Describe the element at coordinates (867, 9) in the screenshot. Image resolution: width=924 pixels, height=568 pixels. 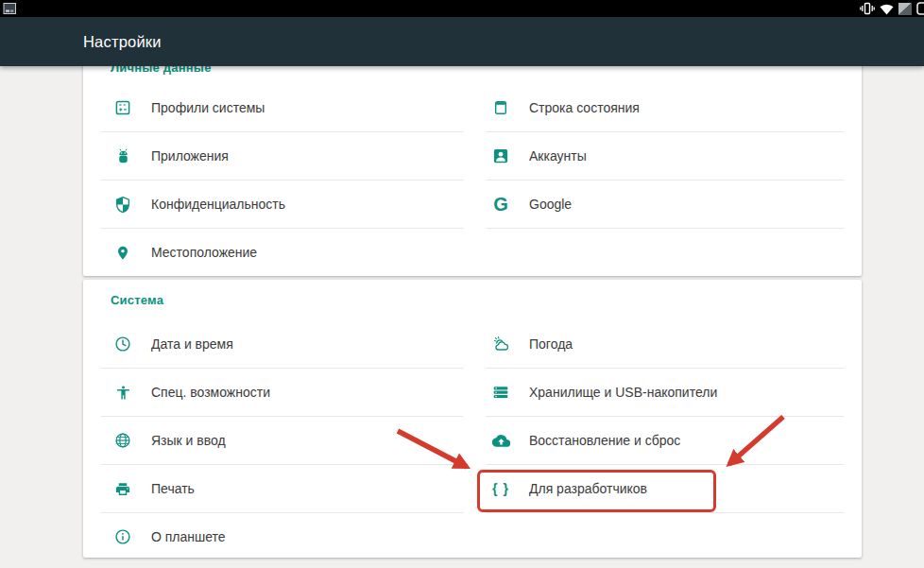
I see `vibrate-icon` at that location.